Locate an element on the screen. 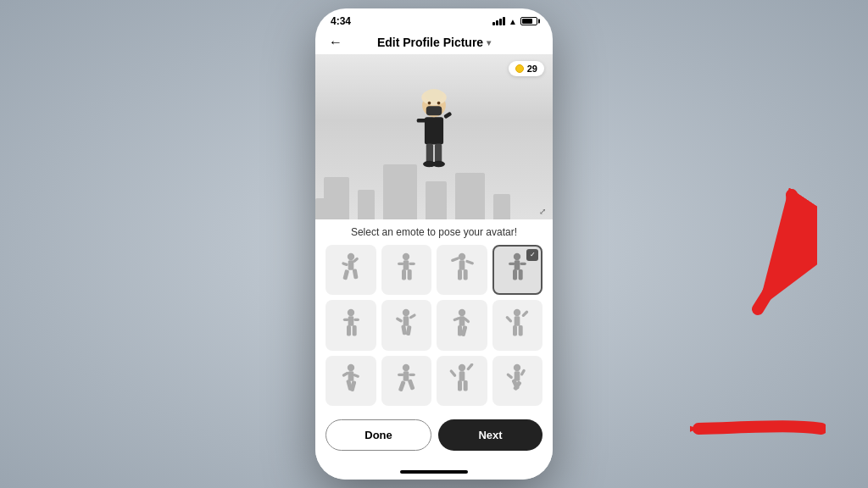 The height and width of the screenshot is (488, 868). coins-count: 29 is located at coordinates (532, 69).